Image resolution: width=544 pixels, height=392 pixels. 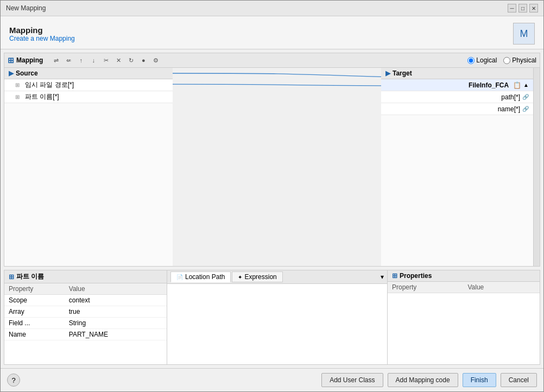 I want to click on target-item-name-label: name[*], so click(x=509, y=109).